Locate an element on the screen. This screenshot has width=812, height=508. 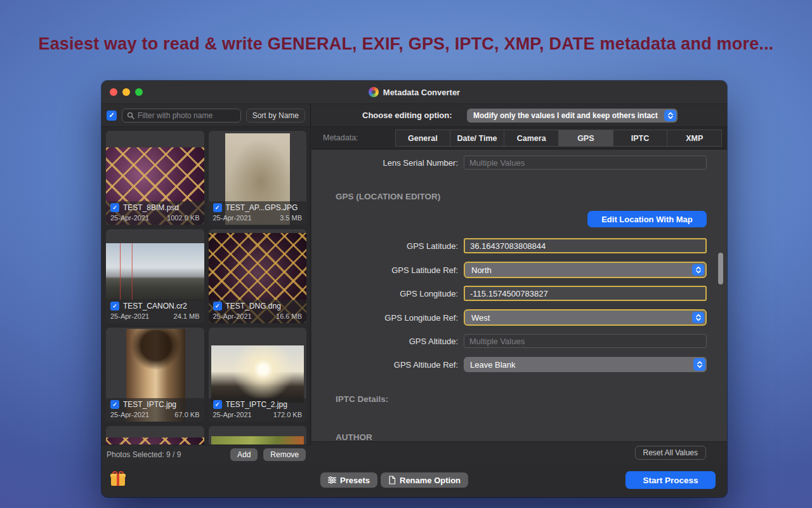
add-button: Add is located at coordinates (244, 455).